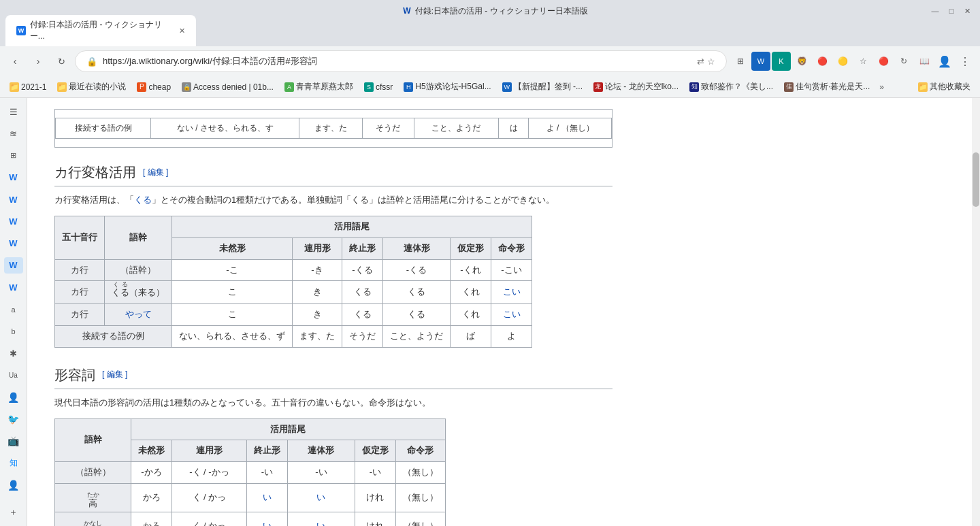 This screenshot has width=980, height=526. I want to click on kei-th-rentai: 連体形, so click(321, 451).